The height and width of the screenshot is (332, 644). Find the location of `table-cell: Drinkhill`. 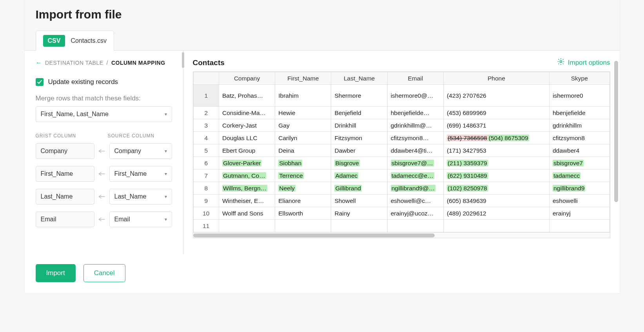

table-cell: Drinkhill is located at coordinates (359, 126).